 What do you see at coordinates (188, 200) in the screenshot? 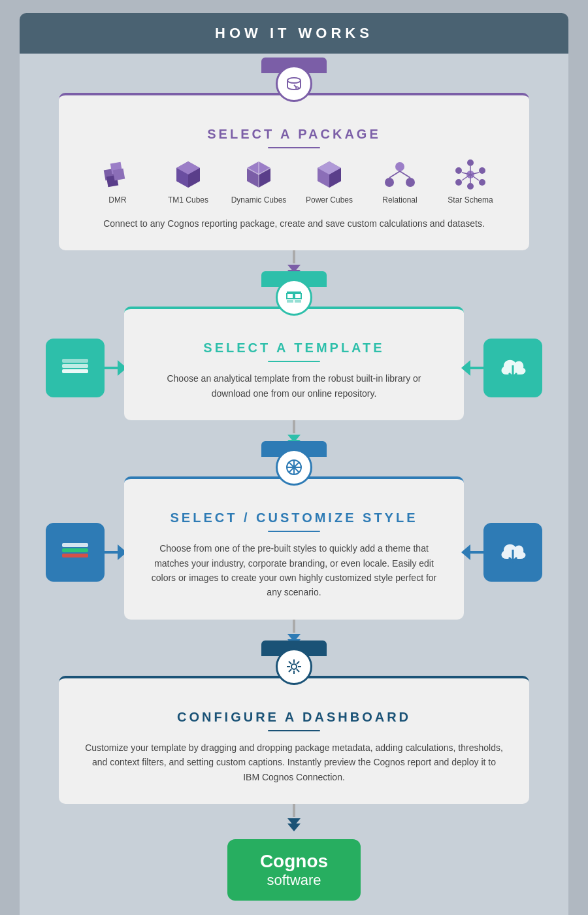
I see `pkg-tm1-label: TM1 Cubes` at bounding box center [188, 200].